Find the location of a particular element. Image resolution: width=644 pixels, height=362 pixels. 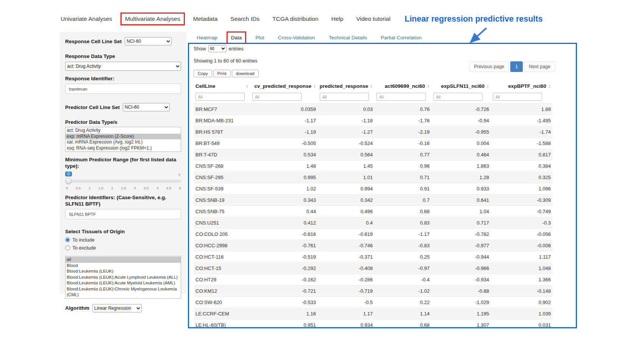

tissue-radio-label: To include is located at coordinates (83, 240).